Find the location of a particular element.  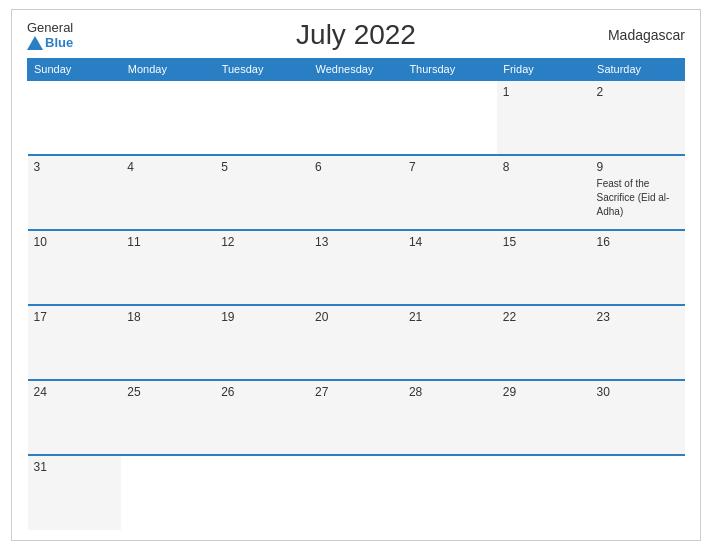

day-number: 14 is located at coordinates (450, 242).